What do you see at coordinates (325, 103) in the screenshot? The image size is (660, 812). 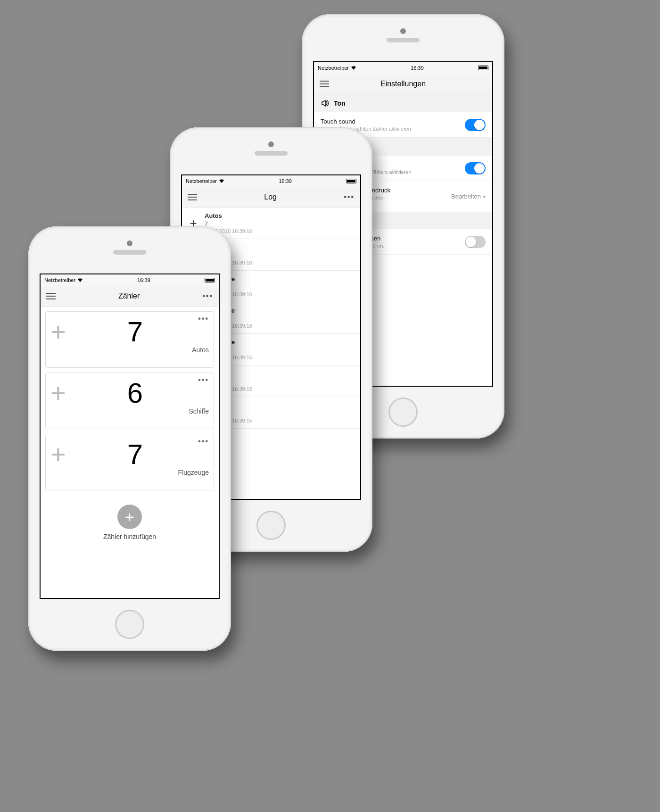 I see `speaker-icon` at bounding box center [325, 103].